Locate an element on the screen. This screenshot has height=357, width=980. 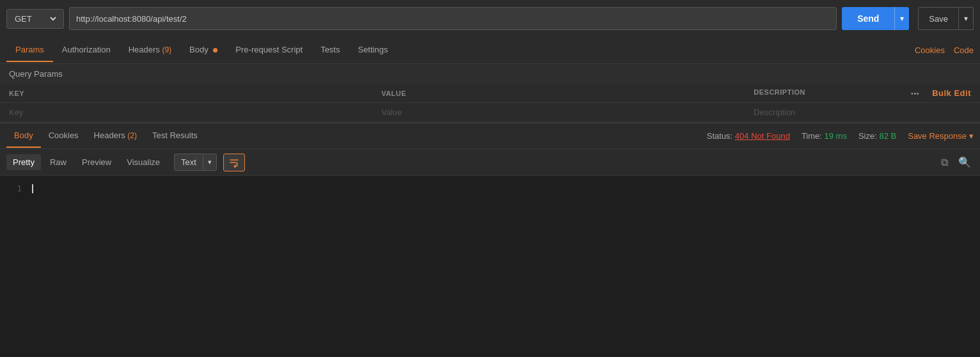
response-tab-body: Body is located at coordinates (24, 136).